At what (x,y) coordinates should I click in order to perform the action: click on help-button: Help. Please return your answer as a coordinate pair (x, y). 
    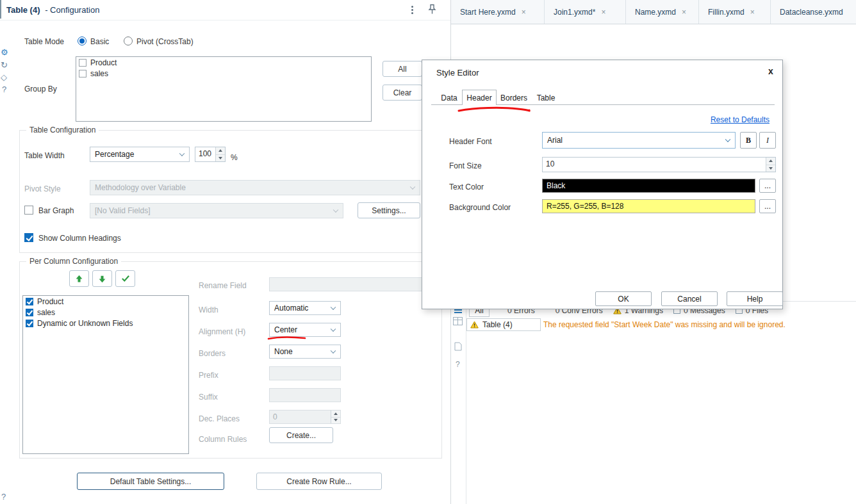
    Looking at the image, I should click on (755, 298).